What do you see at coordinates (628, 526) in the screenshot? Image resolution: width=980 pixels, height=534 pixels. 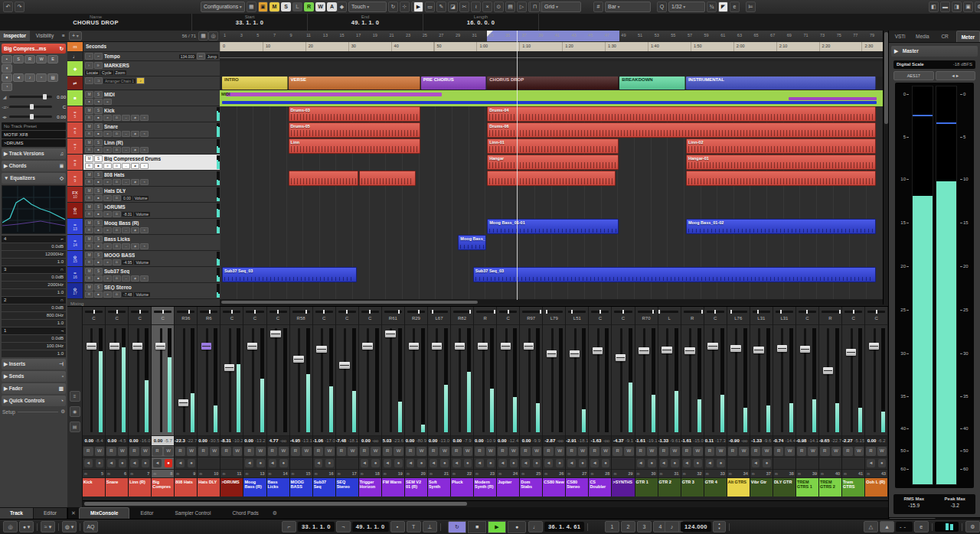 I see `marker-jump-button-2: 2` at bounding box center [628, 526].